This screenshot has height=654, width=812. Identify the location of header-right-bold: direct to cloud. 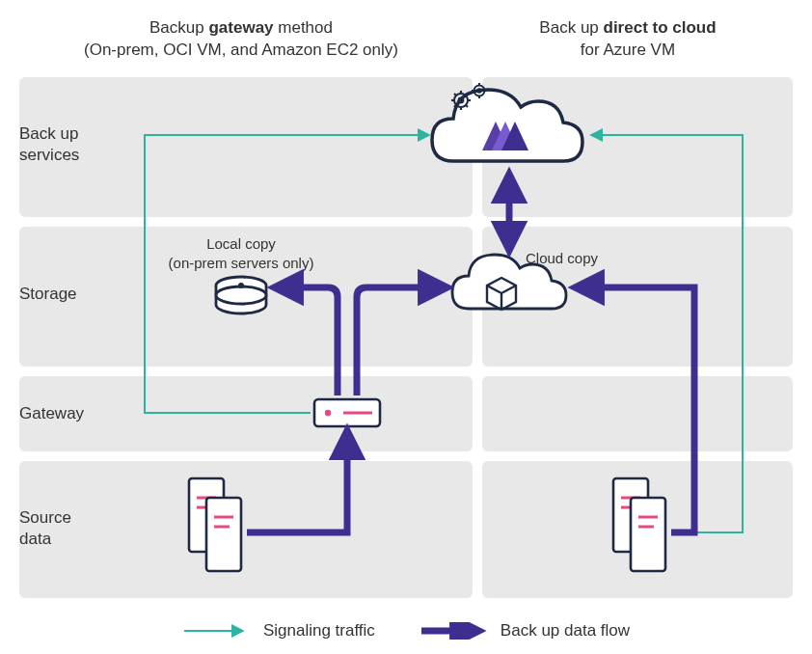
(660, 27).